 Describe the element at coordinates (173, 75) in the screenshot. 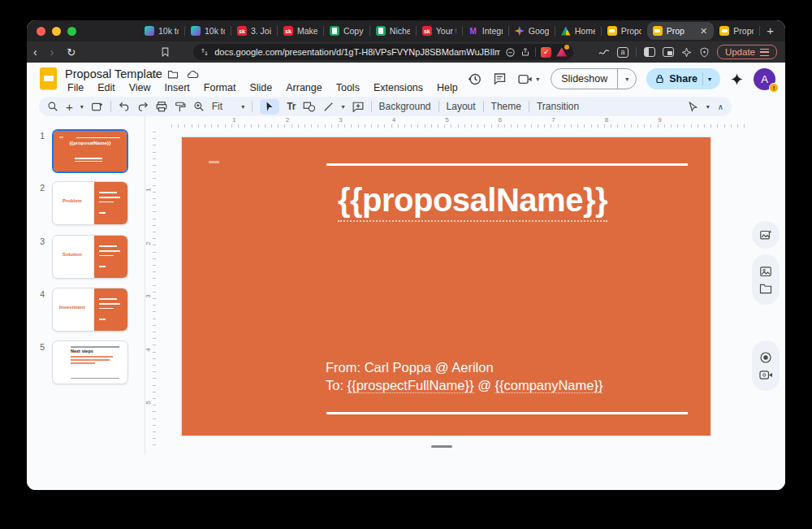

I see `move-folder-icon` at that location.